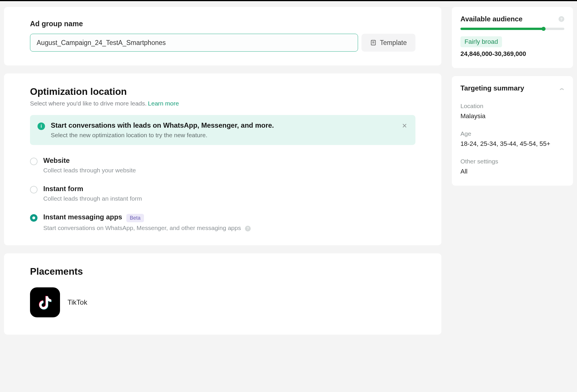  What do you see at coordinates (512, 116) in the screenshot?
I see `summary-value: Malaysia` at bounding box center [512, 116].